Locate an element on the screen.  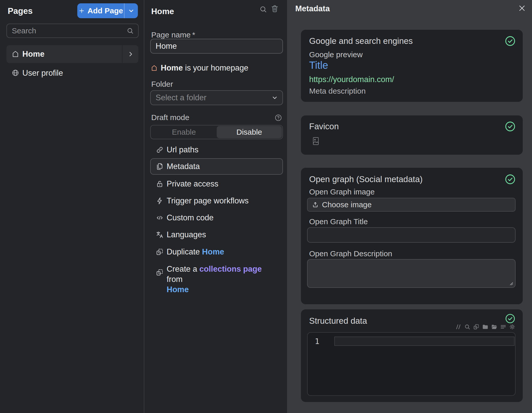
draft-disable-button: Disable is located at coordinates (250, 132).